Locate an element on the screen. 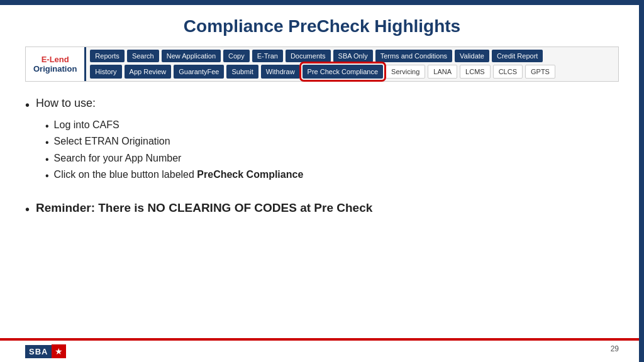 This screenshot has width=644, height=362. how-to-use-bullet: • How to use: is located at coordinates (322, 105).